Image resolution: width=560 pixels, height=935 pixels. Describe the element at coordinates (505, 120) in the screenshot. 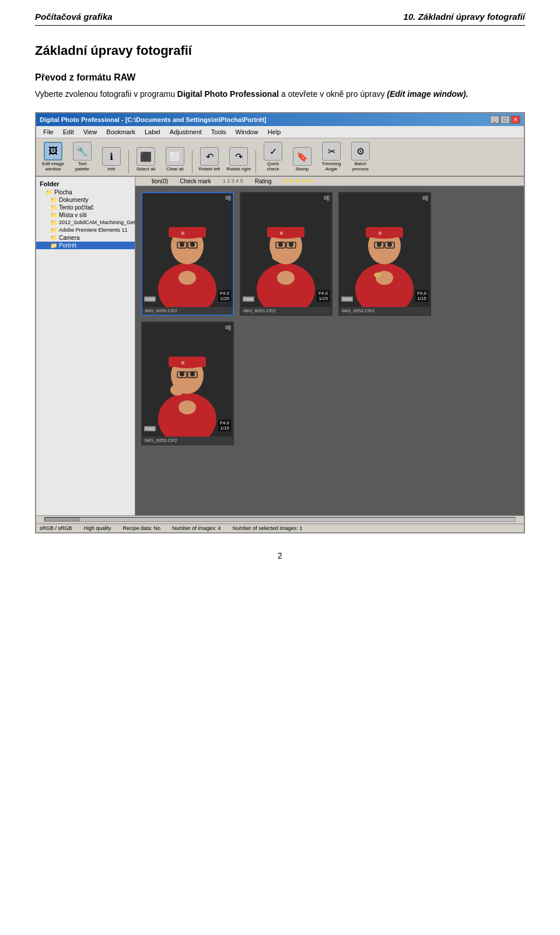

I see `maximize-button: □` at that location.